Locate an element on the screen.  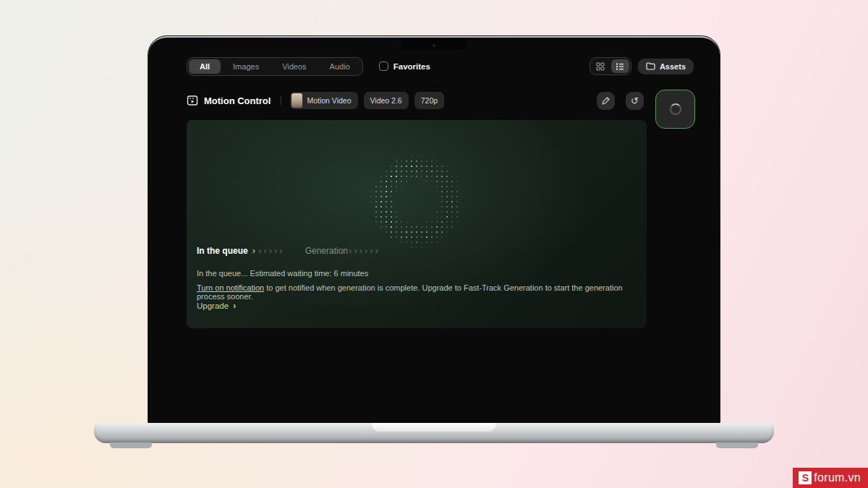
generation-title: Motion Control is located at coordinates (237, 101).